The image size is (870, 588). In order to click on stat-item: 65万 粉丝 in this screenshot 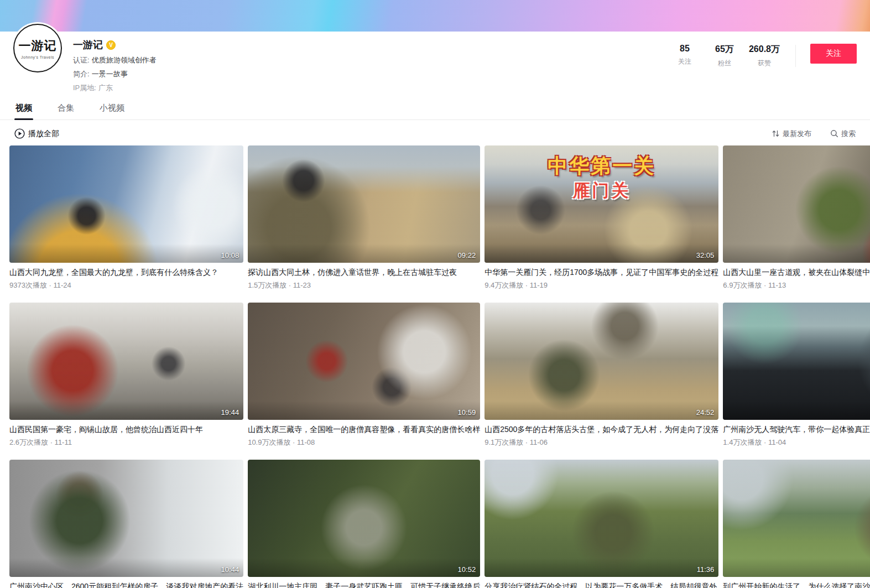, I will do `click(725, 56)`.